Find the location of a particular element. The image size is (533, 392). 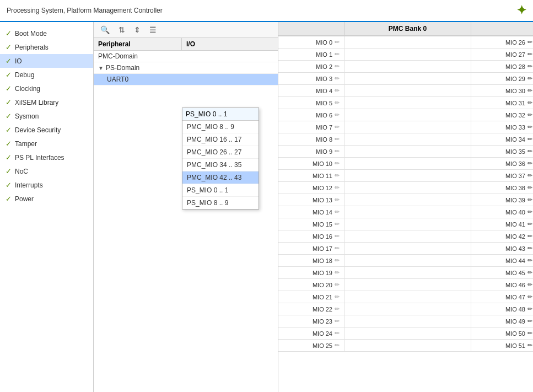

sidebar-item-power: ✓ Power is located at coordinates (46, 198).